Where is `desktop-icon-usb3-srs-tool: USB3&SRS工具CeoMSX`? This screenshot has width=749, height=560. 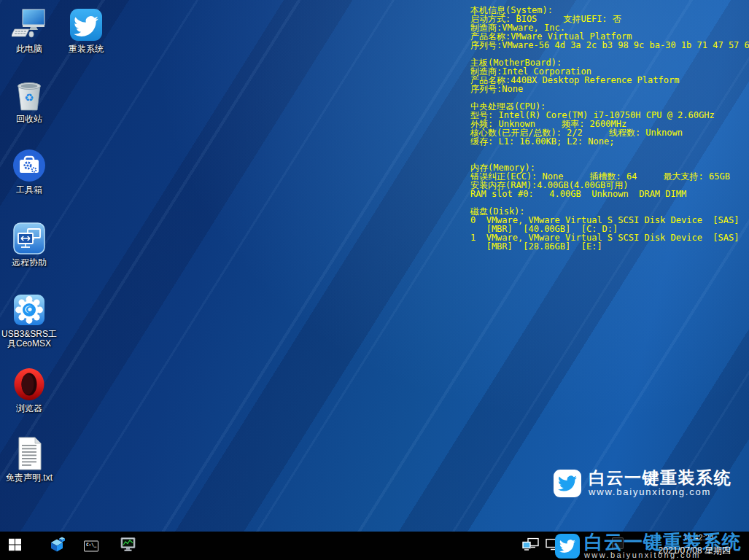 desktop-icon-usb3-srs-tool: USB3&SRS工具CeoMSX is located at coordinates (29, 321).